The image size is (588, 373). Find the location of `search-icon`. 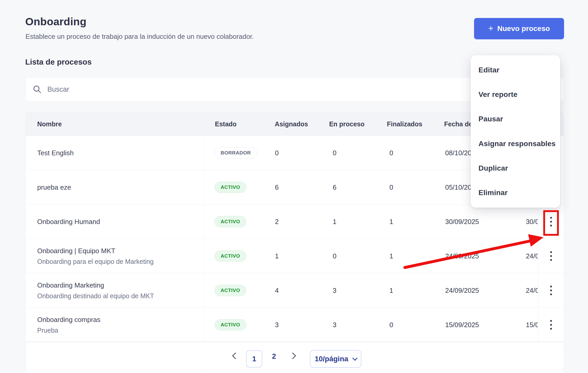

search-icon is located at coordinates (37, 89).